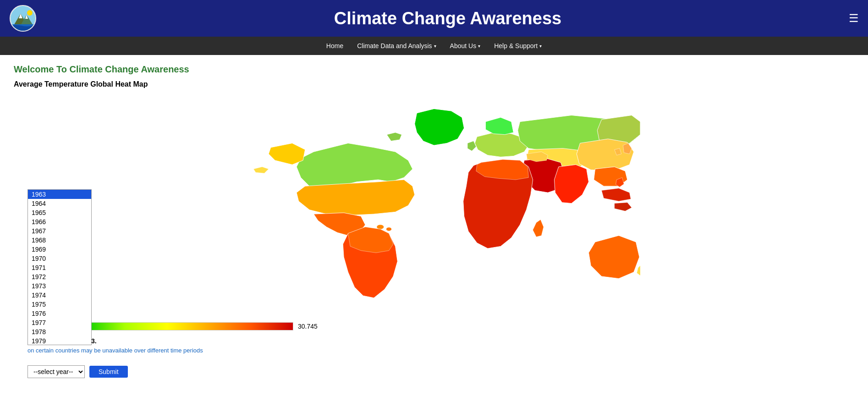 This screenshot has height=418, width=868. I want to click on legend-max-value: 30.745, so click(308, 326).